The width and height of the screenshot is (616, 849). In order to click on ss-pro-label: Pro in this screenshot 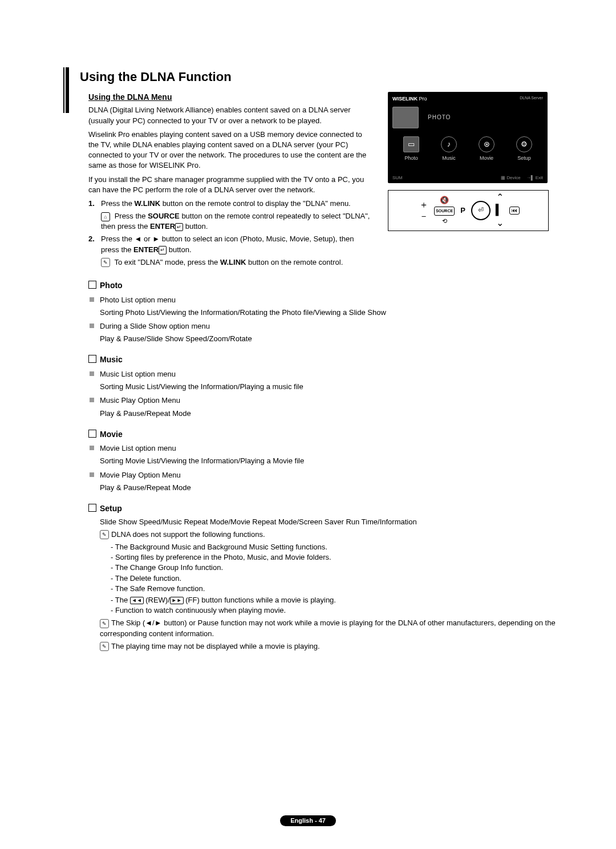, I will do `click(423, 99)`.